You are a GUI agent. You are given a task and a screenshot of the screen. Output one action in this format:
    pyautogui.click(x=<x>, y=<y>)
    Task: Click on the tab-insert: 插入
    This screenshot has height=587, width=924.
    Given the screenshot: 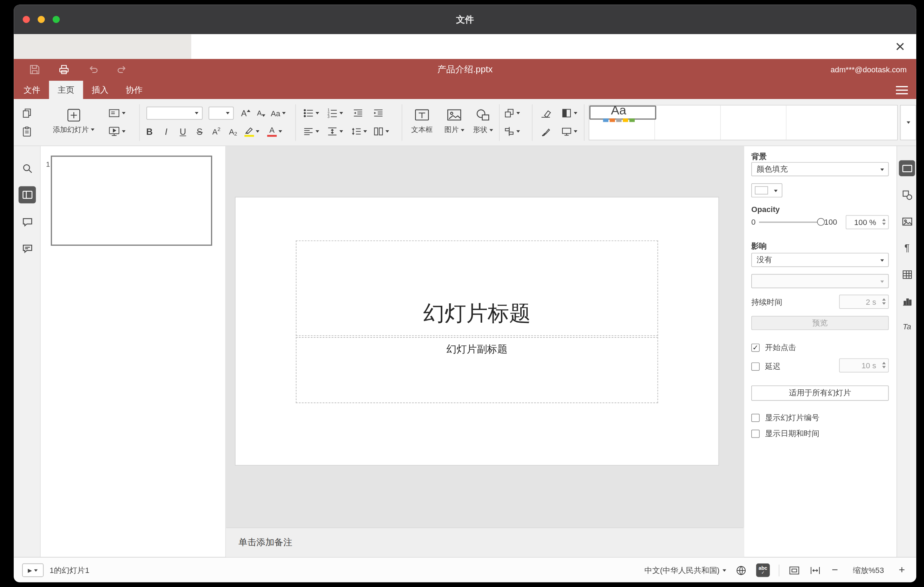 What is the action you would take?
    pyautogui.click(x=101, y=90)
    